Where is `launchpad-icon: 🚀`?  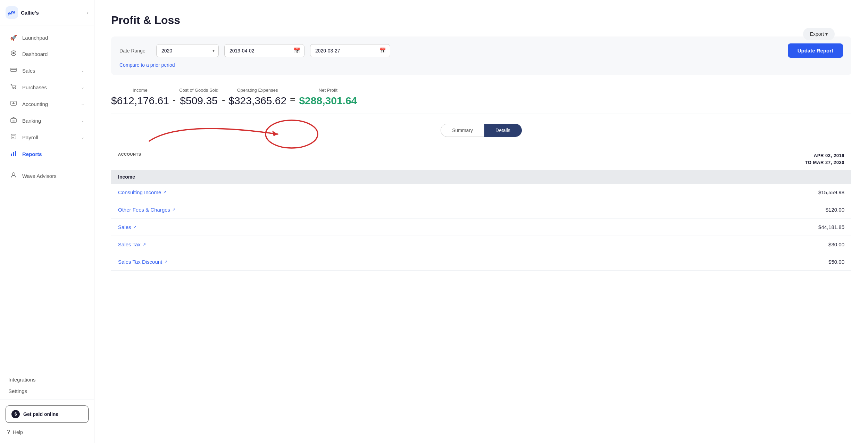 launchpad-icon: 🚀 is located at coordinates (14, 38).